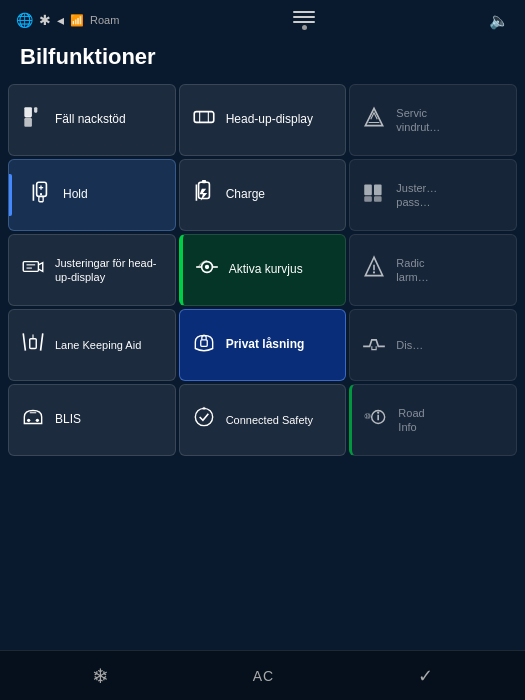  Describe the element at coordinates (376, 420) in the screenshot. I see `road-info-icon: ⑩` at that location.